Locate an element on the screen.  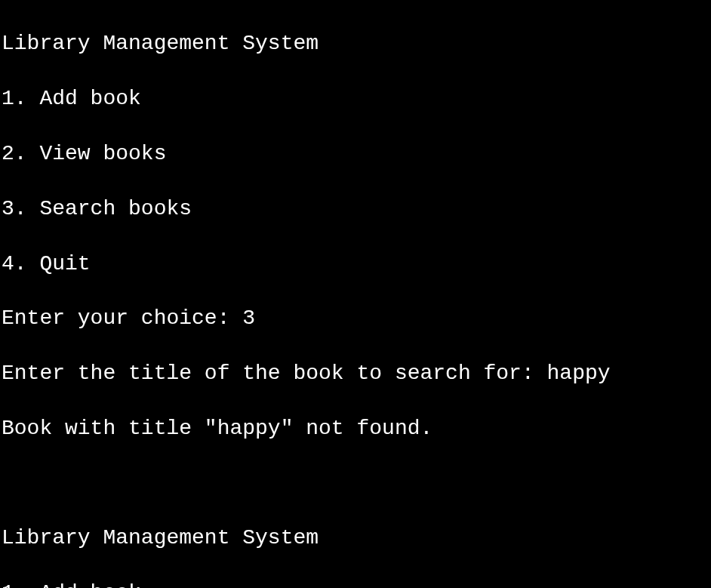
menu-item: 4. Quit is located at coordinates (356, 264).